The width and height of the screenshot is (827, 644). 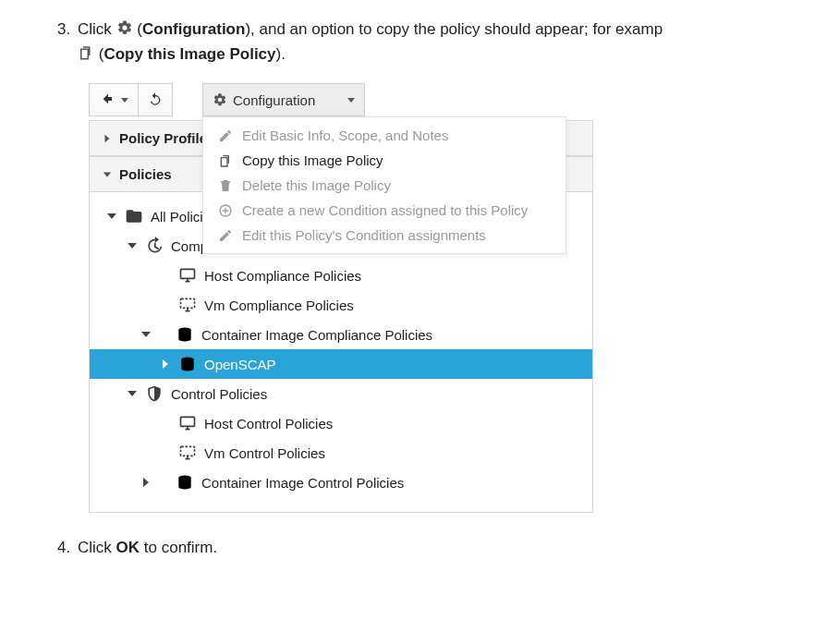 What do you see at coordinates (134, 216) in the screenshot?
I see `folder-icon` at bounding box center [134, 216].